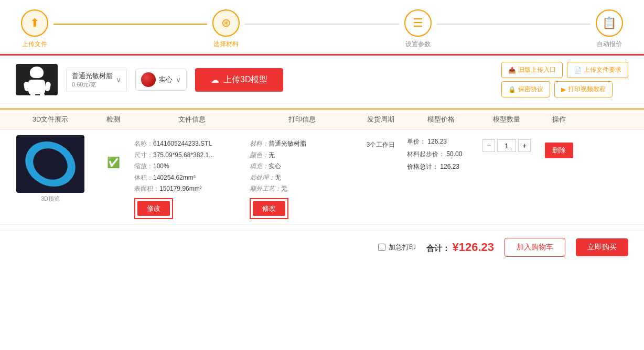  I want to click on upload-req-button: 📄 上传文件要求, so click(598, 70).